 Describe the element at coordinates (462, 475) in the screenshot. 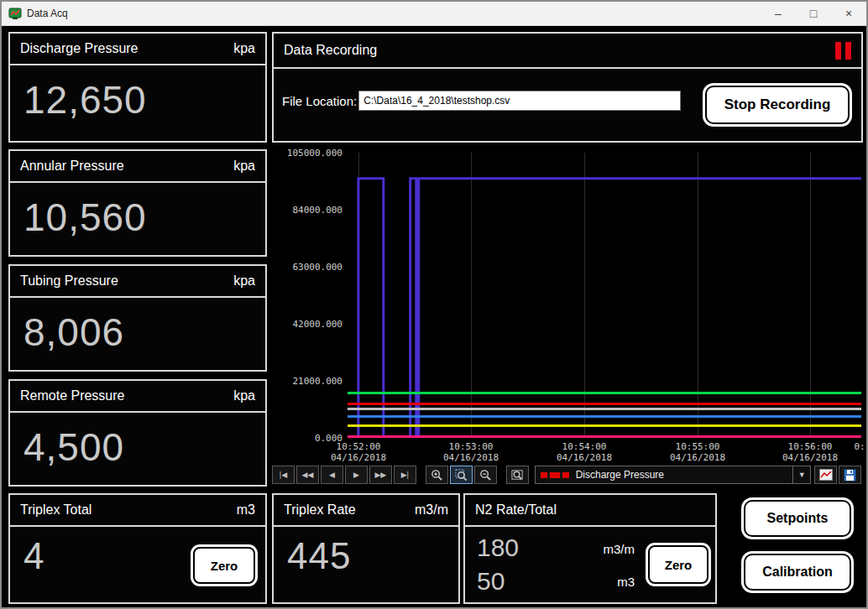

I see `zoom-box-button` at that location.